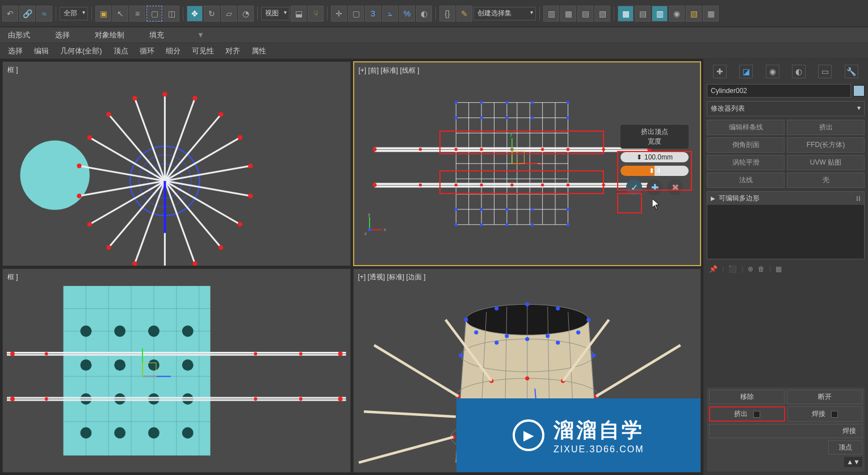 The image size is (868, 475). What do you see at coordinates (626, 14) in the screenshot?
I see `toggle-ribbon-icon: ▦` at bounding box center [626, 14].